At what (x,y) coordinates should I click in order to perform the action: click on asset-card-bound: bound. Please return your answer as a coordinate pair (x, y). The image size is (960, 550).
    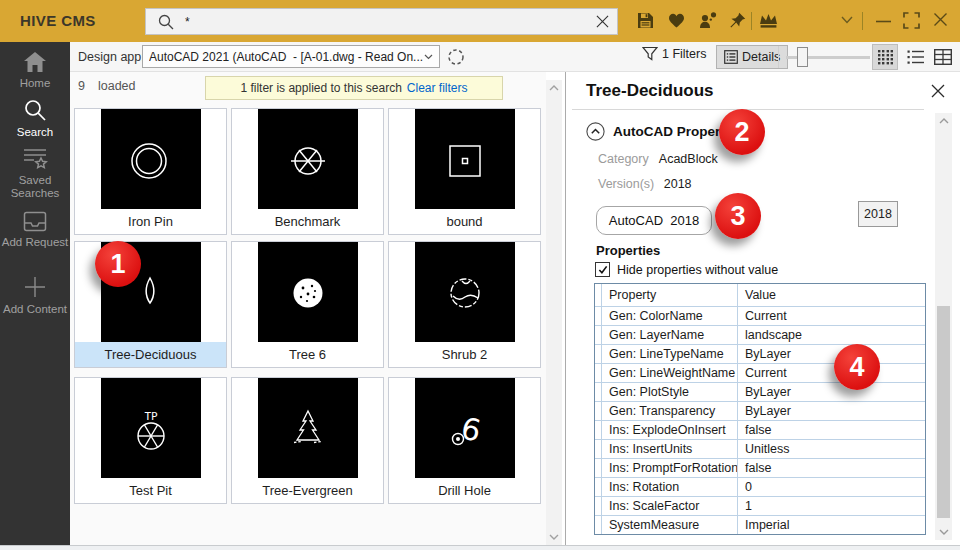
    Looking at the image, I should click on (464, 172).